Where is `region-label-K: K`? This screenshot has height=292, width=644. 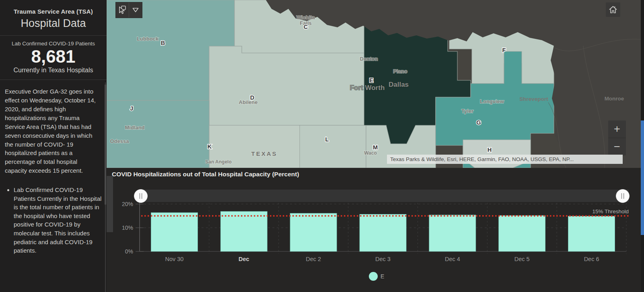
region-label-K: K is located at coordinates (210, 147).